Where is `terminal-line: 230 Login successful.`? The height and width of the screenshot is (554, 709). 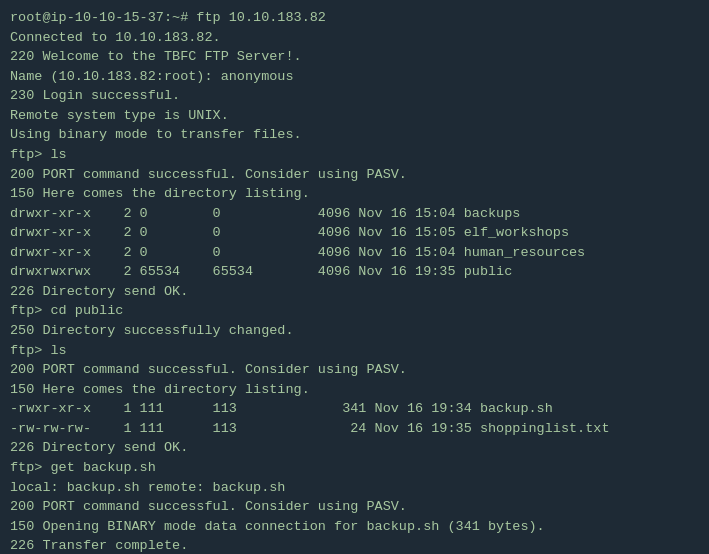 terminal-line: 230 Login successful. is located at coordinates (354, 96).